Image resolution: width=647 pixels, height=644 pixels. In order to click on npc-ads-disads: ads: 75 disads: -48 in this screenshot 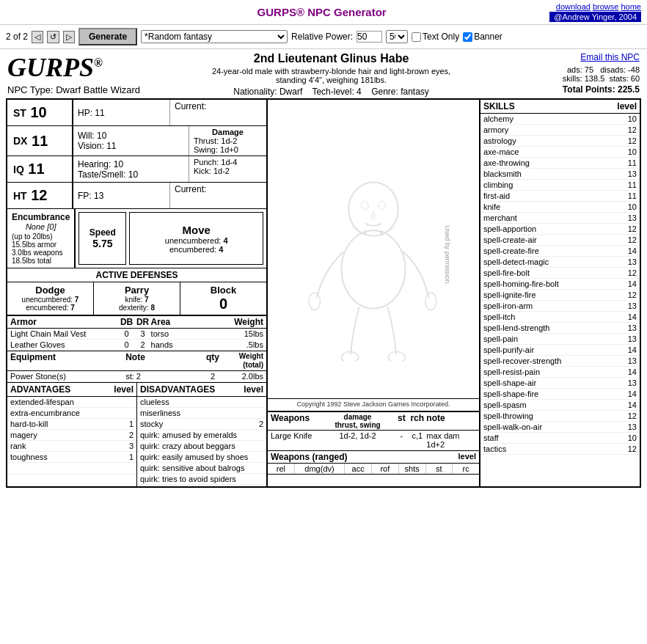, I will do `click(581, 70)`.